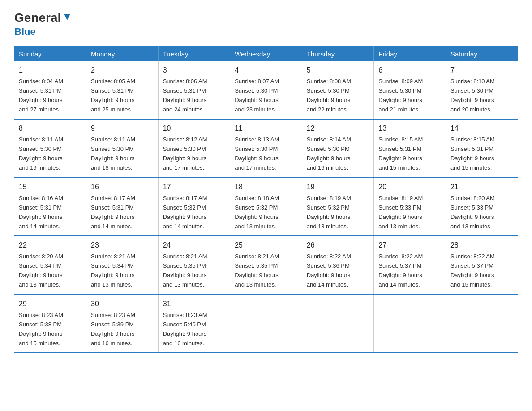 The image size is (532, 411). Describe the element at coordinates (266, 207) in the screenshot. I see `calendar-cell: 18Sunrise: 8:18 AMSunset: 5:32 PMDayligh…` at that location.